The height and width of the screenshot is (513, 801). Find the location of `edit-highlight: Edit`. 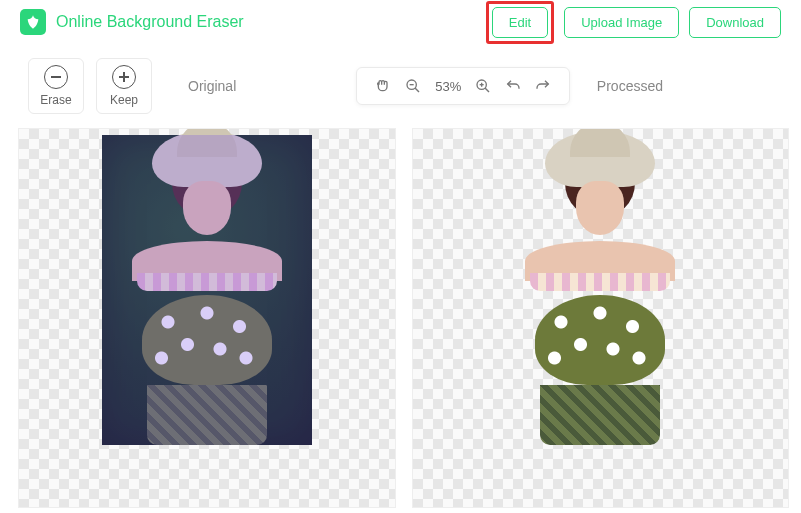

edit-highlight: Edit is located at coordinates (520, 22).